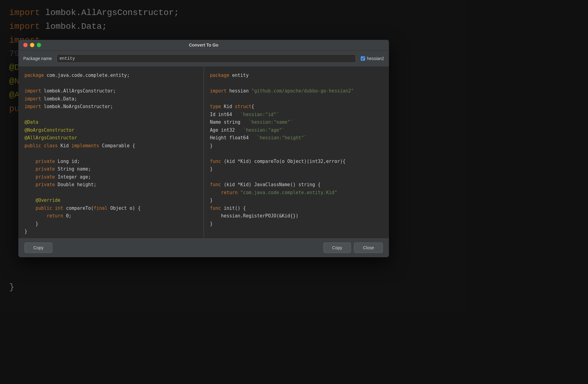 This screenshot has height=384, width=588. I want to click on title-bar: Convert To Go, so click(204, 45).